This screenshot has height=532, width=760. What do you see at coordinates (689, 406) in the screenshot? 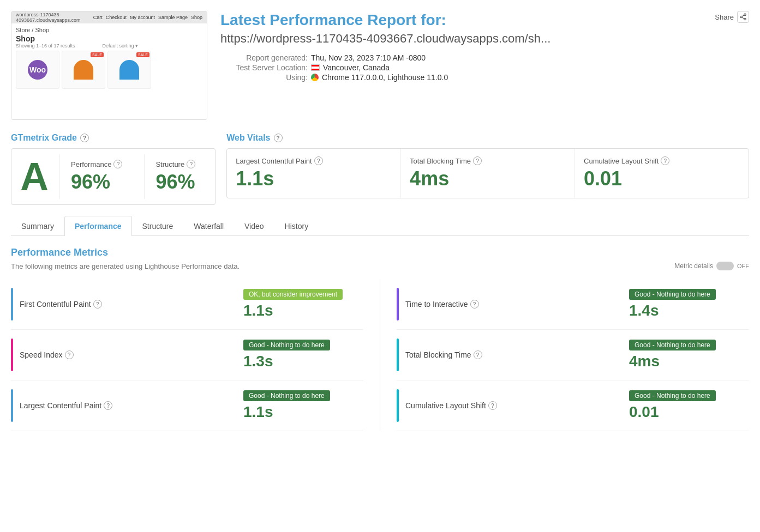
I see `cls-badge-area: Good - Nothing to do here 0.01` at bounding box center [689, 406].